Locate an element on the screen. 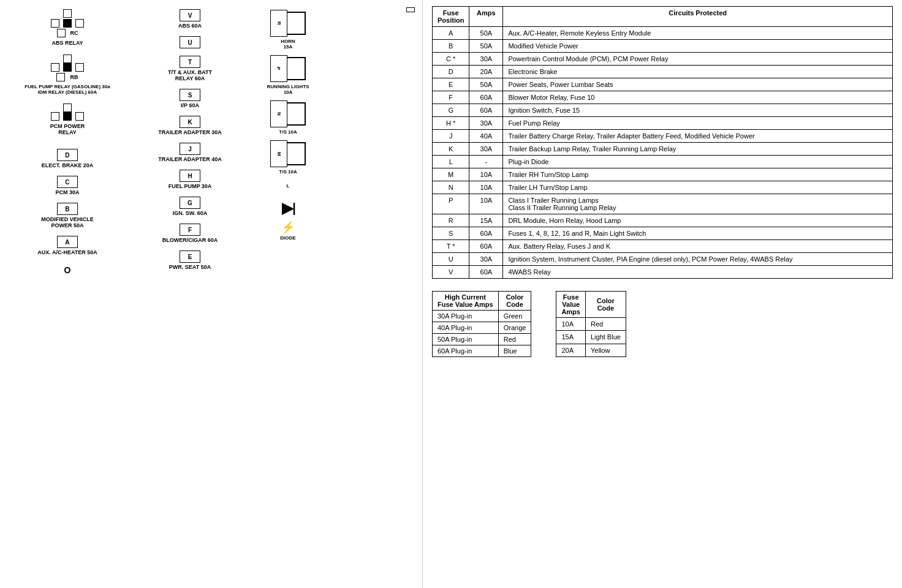 The width and height of the screenshot is (902, 588). plug-symbol: ⚡ is located at coordinates (288, 227).